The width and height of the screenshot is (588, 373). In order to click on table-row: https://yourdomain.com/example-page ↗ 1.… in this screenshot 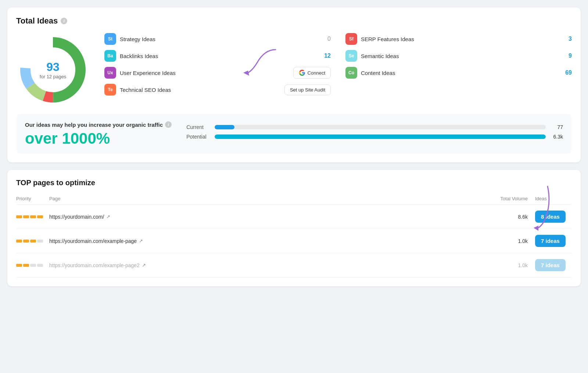, I will do `click(294, 241)`.